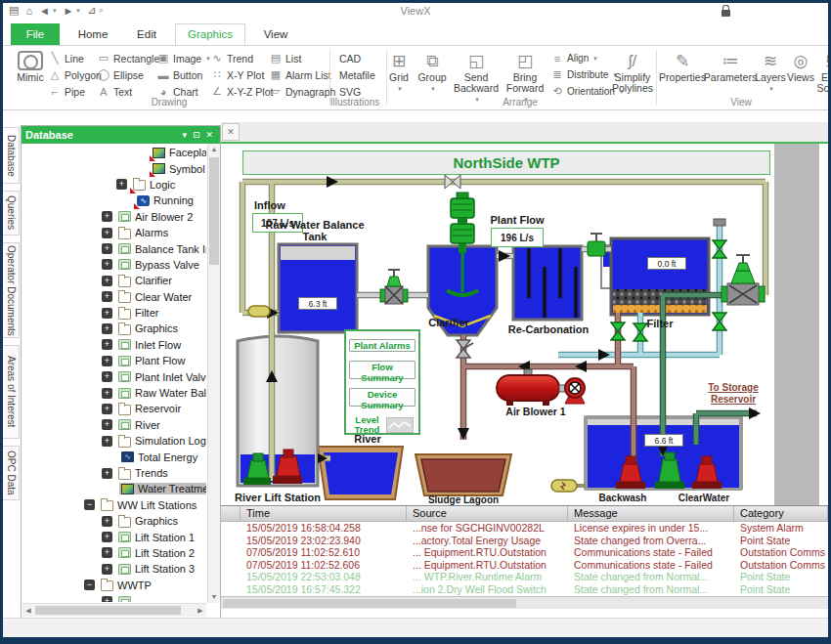  What do you see at coordinates (524, 528) in the screenshot?
I see `alarm-row: 15/05/2019 16:58:04.258 ...nse for SGCHG…` at bounding box center [524, 528].